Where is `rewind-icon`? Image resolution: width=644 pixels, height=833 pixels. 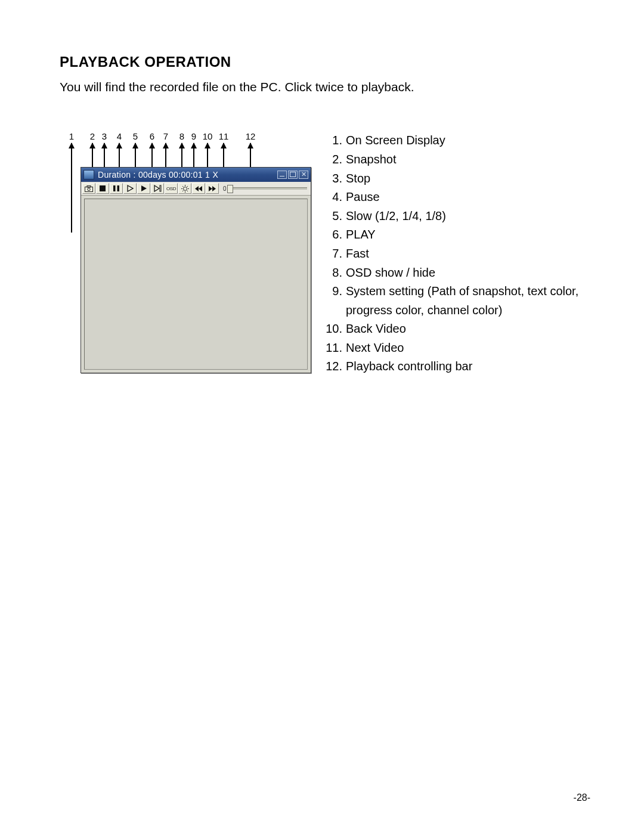 rewind-icon is located at coordinates (199, 188).